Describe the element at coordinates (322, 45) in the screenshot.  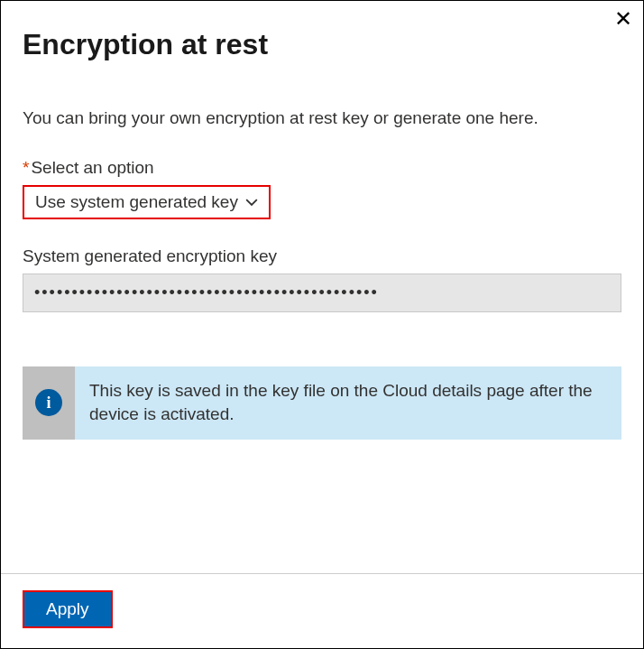
I see `panel-title: Encryption at rest` at that location.